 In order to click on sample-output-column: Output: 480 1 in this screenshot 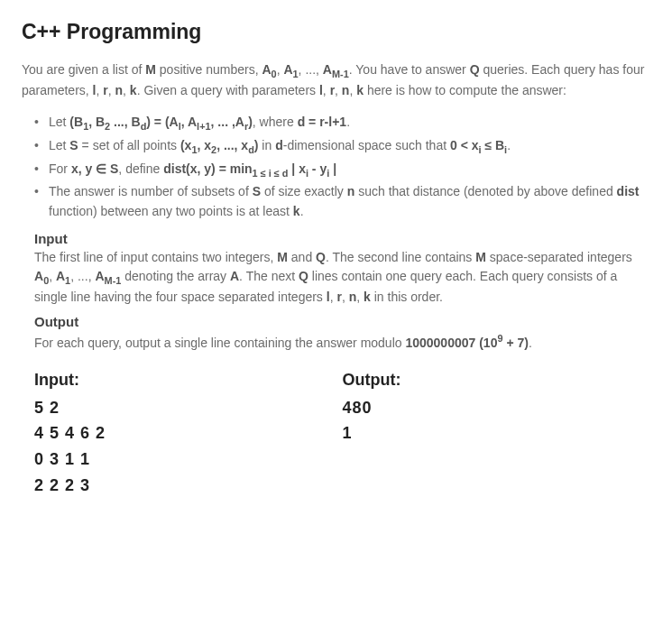, I will do `click(497, 435)`.